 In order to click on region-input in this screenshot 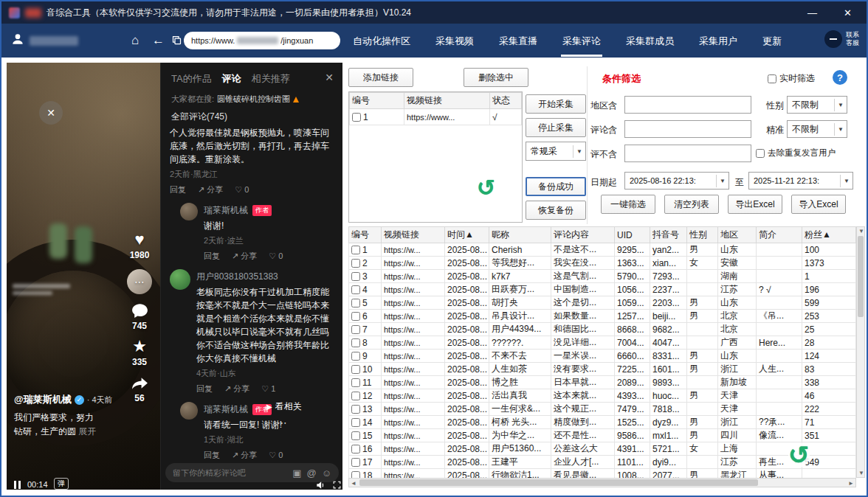, I will do `click(688, 105)`.